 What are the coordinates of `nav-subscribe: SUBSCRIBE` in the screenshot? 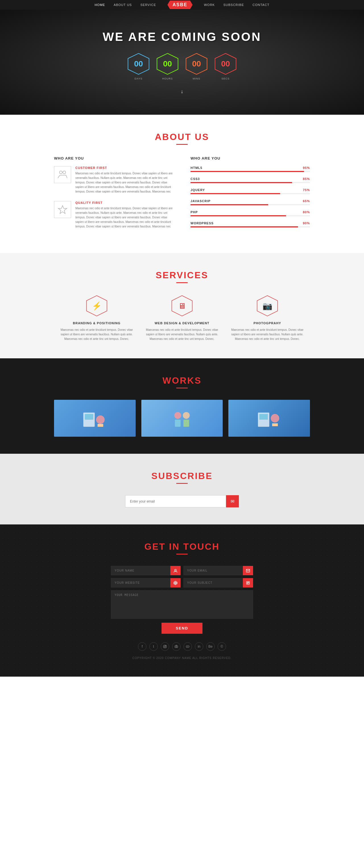 It's located at (233, 5).